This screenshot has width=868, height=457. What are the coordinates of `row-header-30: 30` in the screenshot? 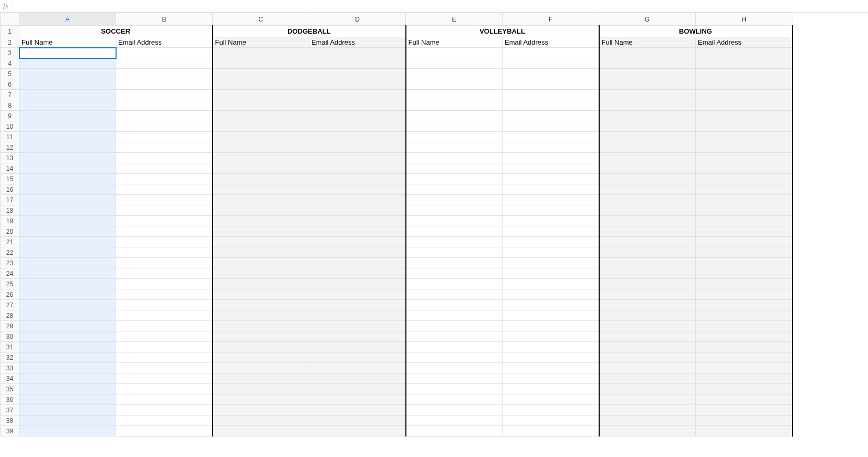 It's located at (10, 337).